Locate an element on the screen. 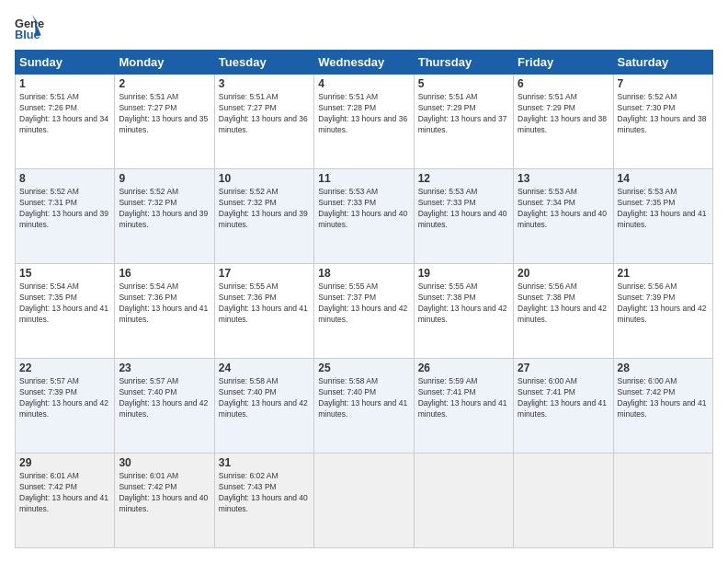 The height and width of the screenshot is (563, 728). day-number: 26 is located at coordinates (463, 368).